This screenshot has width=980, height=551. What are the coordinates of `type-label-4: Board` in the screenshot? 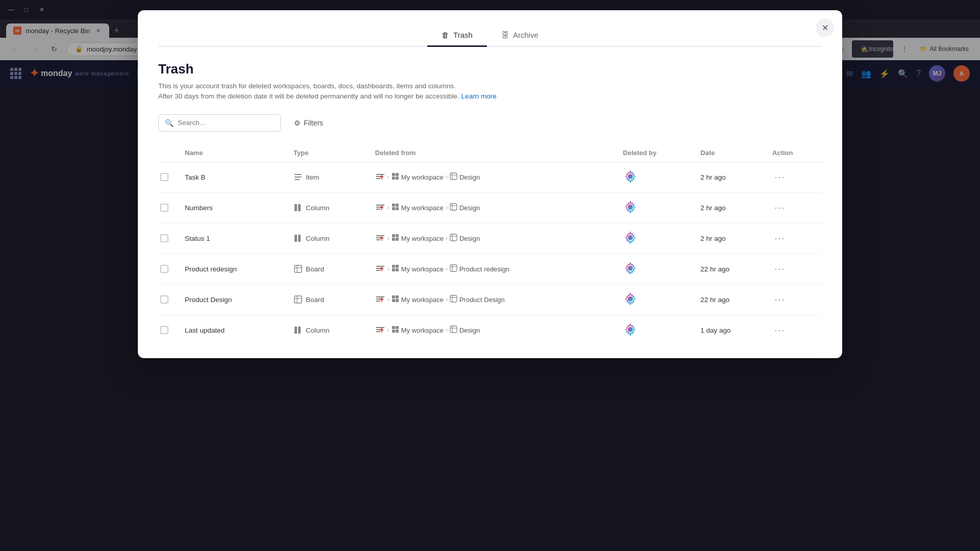 It's located at (315, 300).